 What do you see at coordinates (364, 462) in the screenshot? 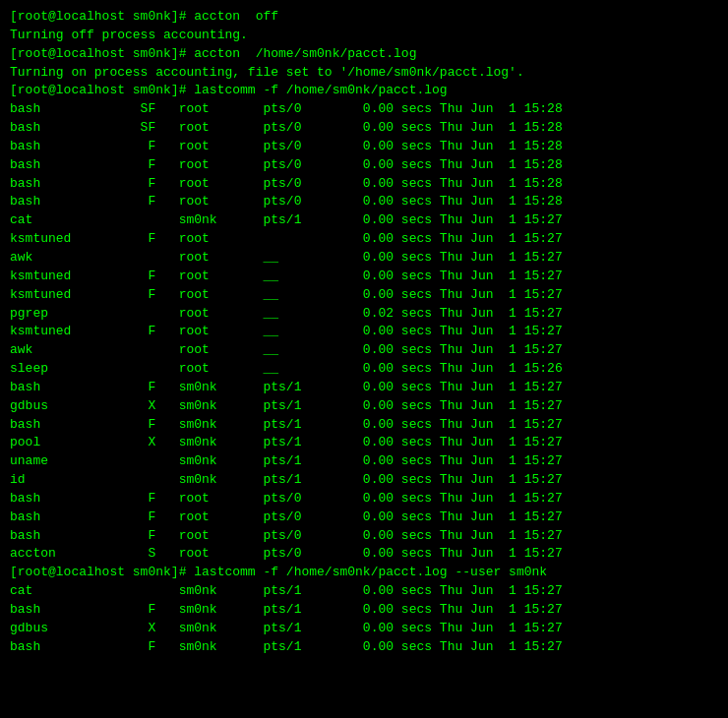
I see `terminal-line: uname sm0nk pts/1 0.00 secs Thu Jun 1 15…` at bounding box center [364, 462].